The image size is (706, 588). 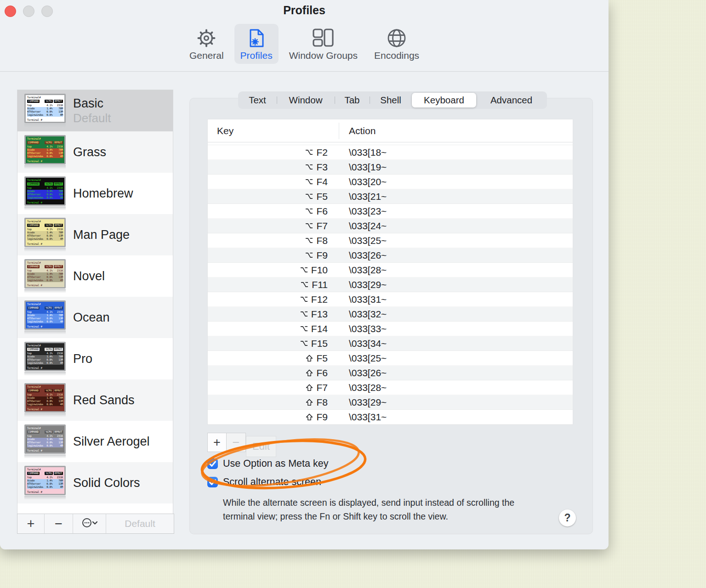 What do you see at coordinates (45, 401) in the screenshot?
I see `thumb-process-line: ATSServer0.0%13M` at bounding box center [45, 401].